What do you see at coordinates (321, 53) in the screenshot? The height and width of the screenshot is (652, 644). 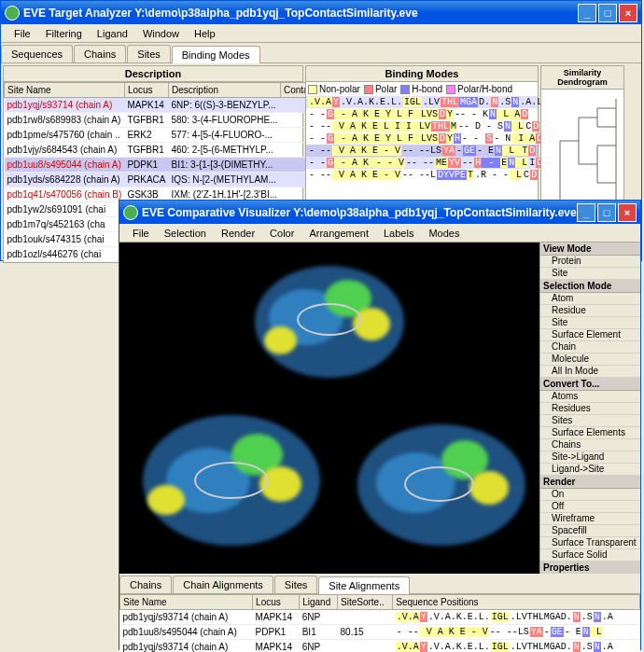 I see `main-tabbar: SequencesChainsSitesBinding Modes` at bounding box center [321, 53].